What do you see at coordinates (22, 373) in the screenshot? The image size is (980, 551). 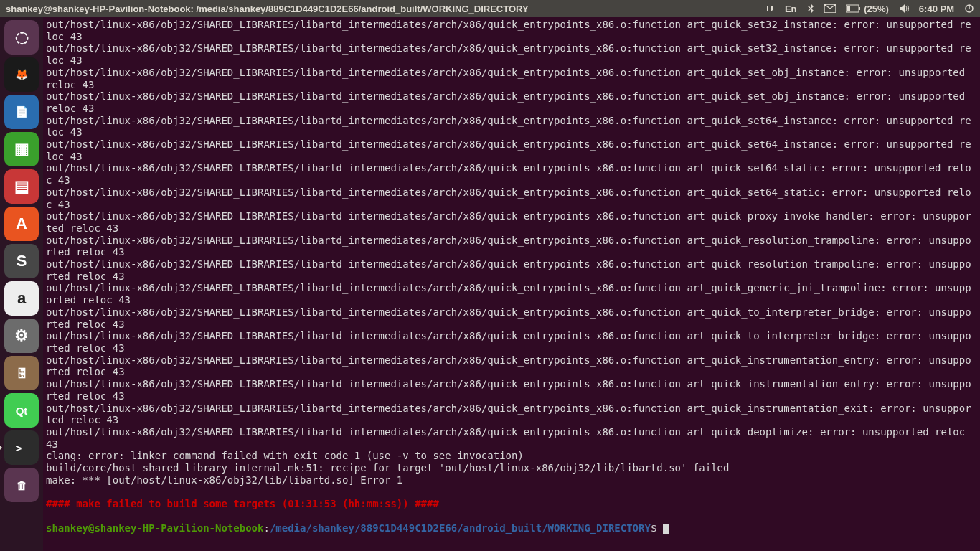 I see `files-icon: 🗄` at bounding box center [22, 373].